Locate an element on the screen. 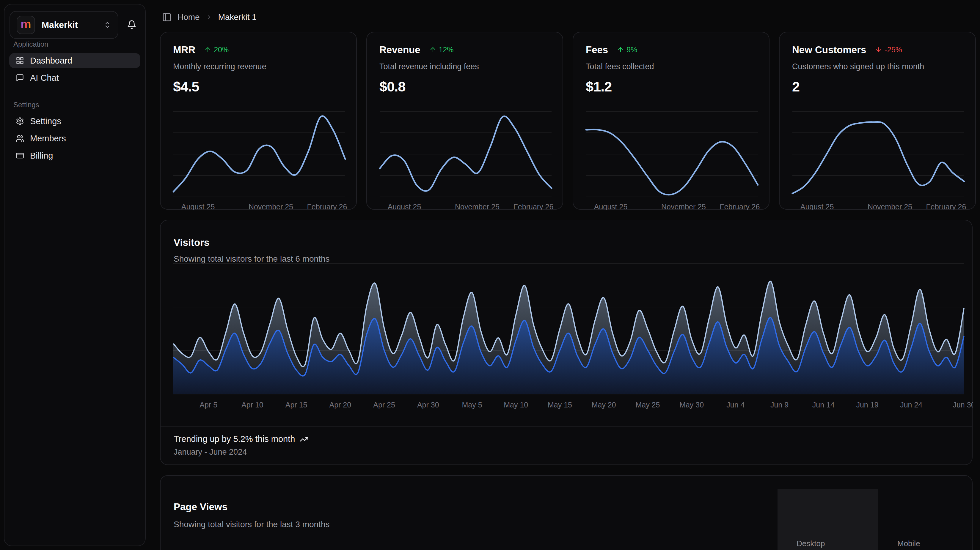 This screenshot has height=550, width=980. sidebar-item-billing: Billing is located at coordinates (75, 156).